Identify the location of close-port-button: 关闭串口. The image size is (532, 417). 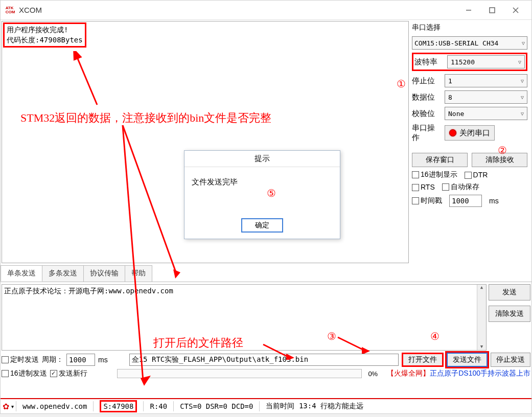
(470, 133).